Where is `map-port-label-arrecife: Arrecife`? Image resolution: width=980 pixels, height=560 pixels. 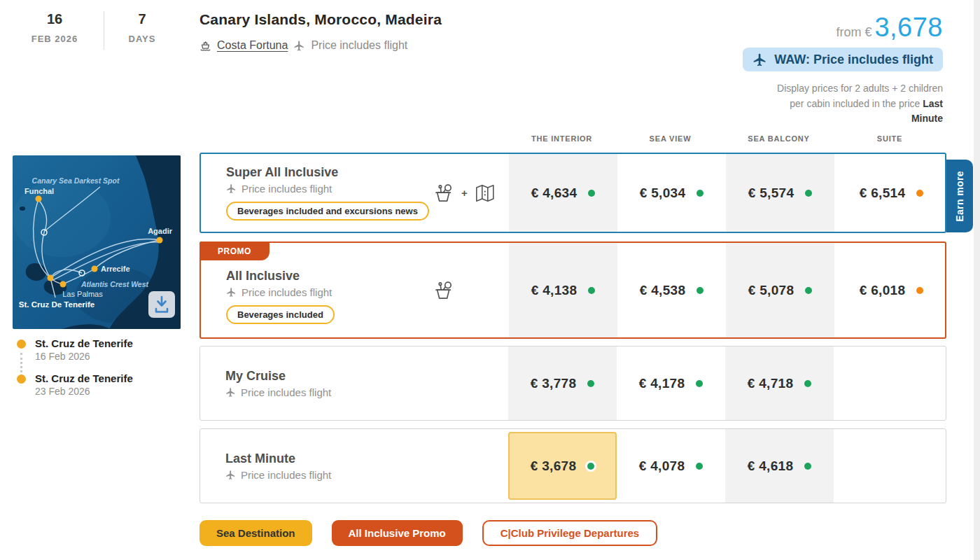
map-port-label-arrecife: Arrecife is located at coordinates (115, 269).